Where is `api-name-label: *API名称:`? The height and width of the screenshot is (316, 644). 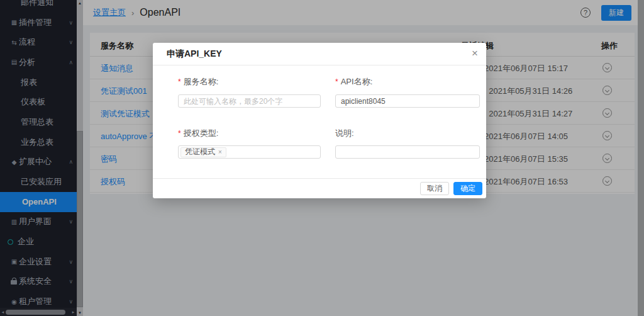 api-name-label: *API名称: is located at coordinates (408, 82).